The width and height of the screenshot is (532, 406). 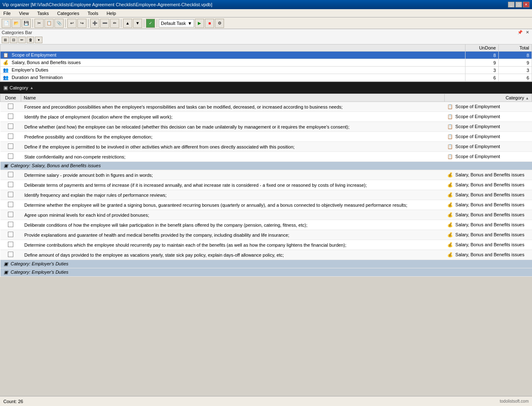 What do you see at coordinates (105, 23) in the screenshot?
I see `delete-task-button: ➖` at bounding box center [105, 23].